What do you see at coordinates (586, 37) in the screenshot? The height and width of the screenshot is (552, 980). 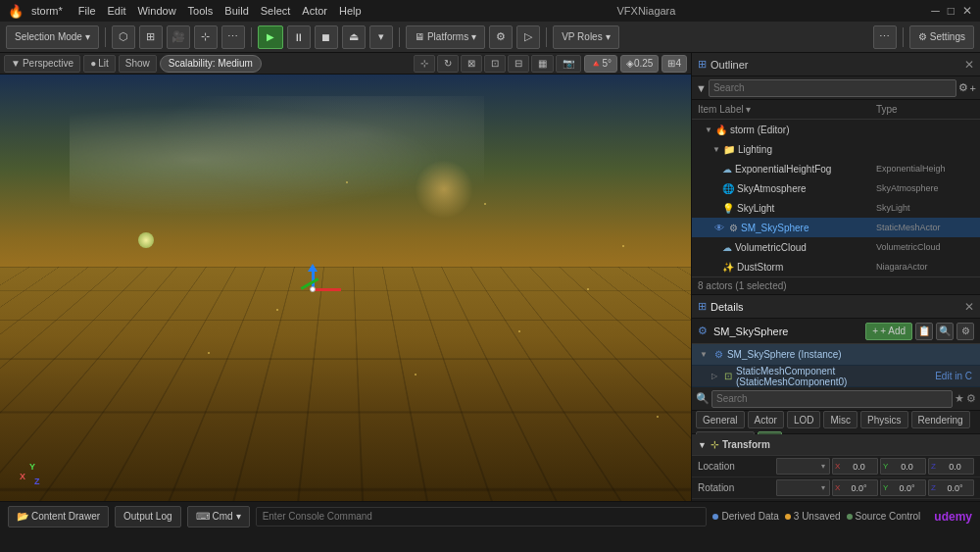 I see `vp-roles-button: VP Roles ▾` at bounding box center [586, 37].